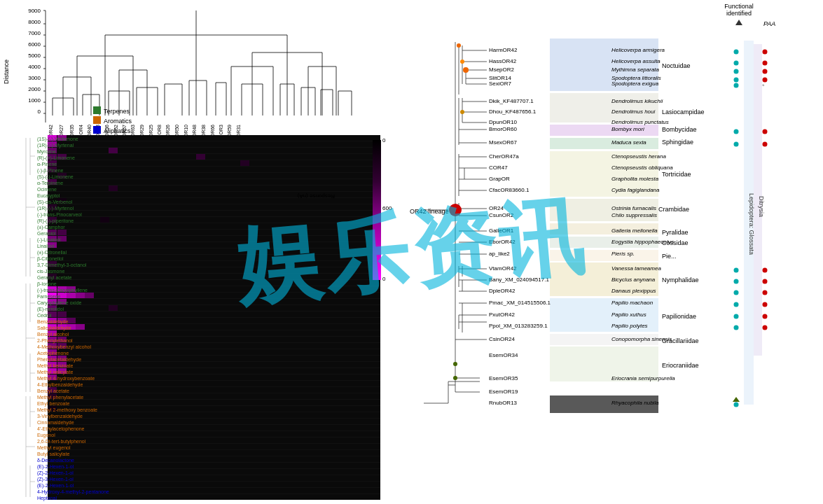 This screenshot has height=504, width=823. What do you see at coordinates (384, 279) in the screenshot?
I see `svg-text: 0` at bounding box center [384, 279].